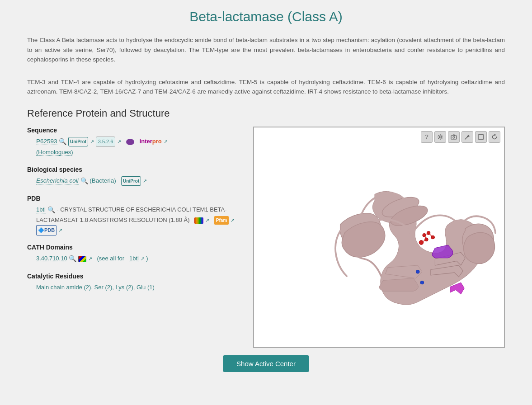 Image resolution: width=532 pixels, height=405 pixels. Describe the element at coordinates (136, 170) in the screenshot. I see `biological-species-label: Biological species` at that location.